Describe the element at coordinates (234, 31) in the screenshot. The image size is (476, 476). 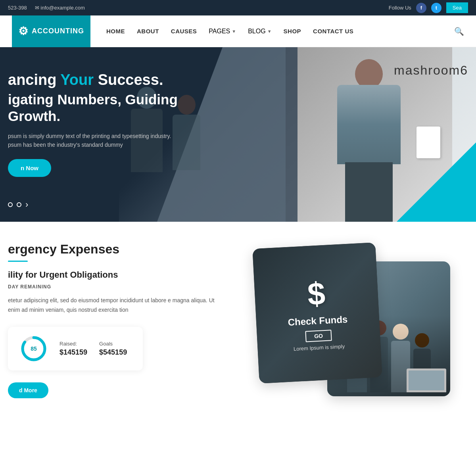
I see `chevron-down-icon: ▼` at that location.